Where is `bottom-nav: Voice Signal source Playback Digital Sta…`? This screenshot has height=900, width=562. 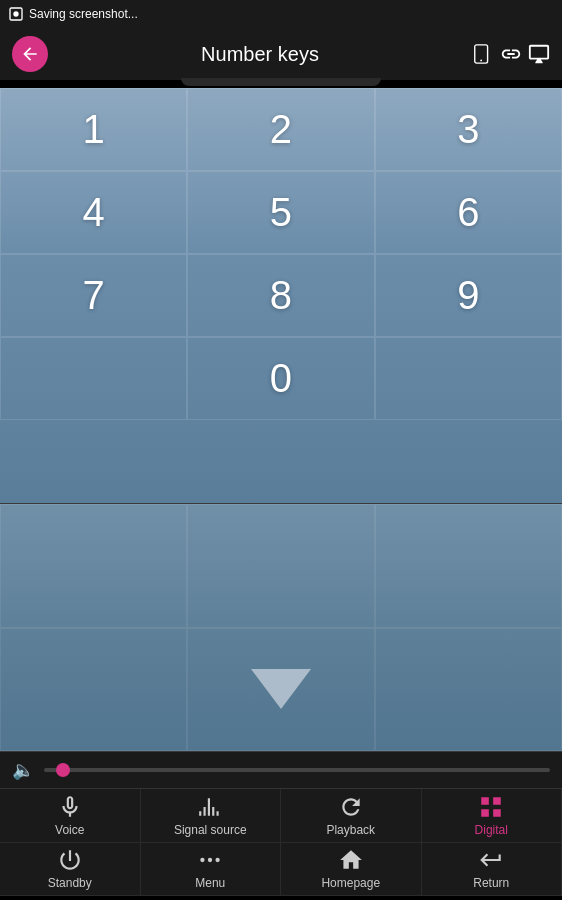
bottom-nav: Voice Signal source Playback Digital Sta… is located at coordinates (281, 842).